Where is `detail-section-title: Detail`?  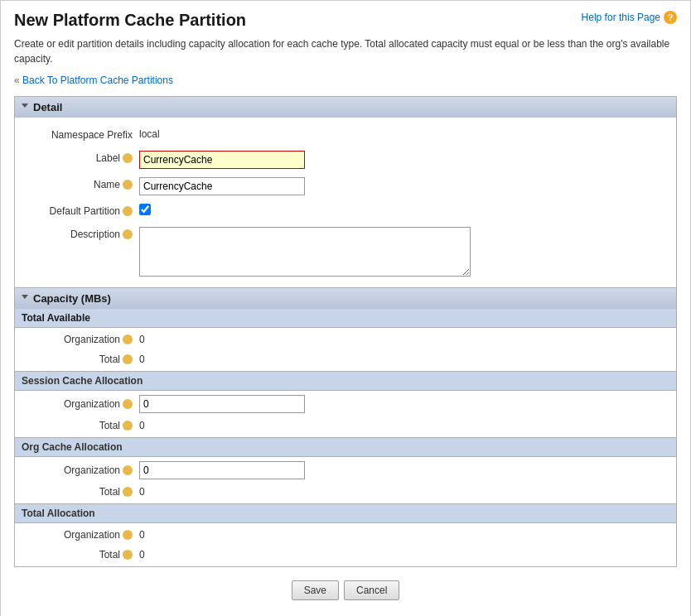 detail-section-title: Detail is located at coordinates (48, 108).